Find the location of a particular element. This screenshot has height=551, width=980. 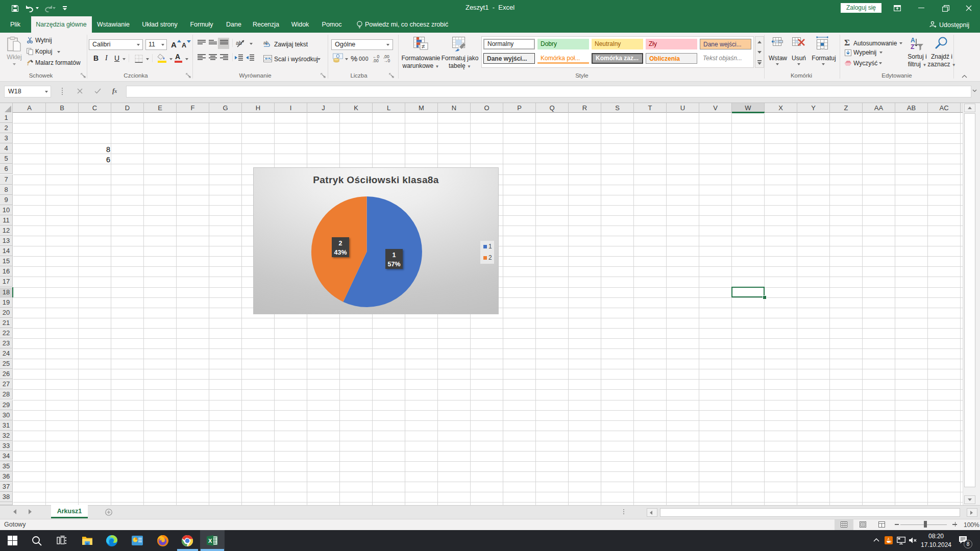

svg-text: X is located at coordinates (210, 541).